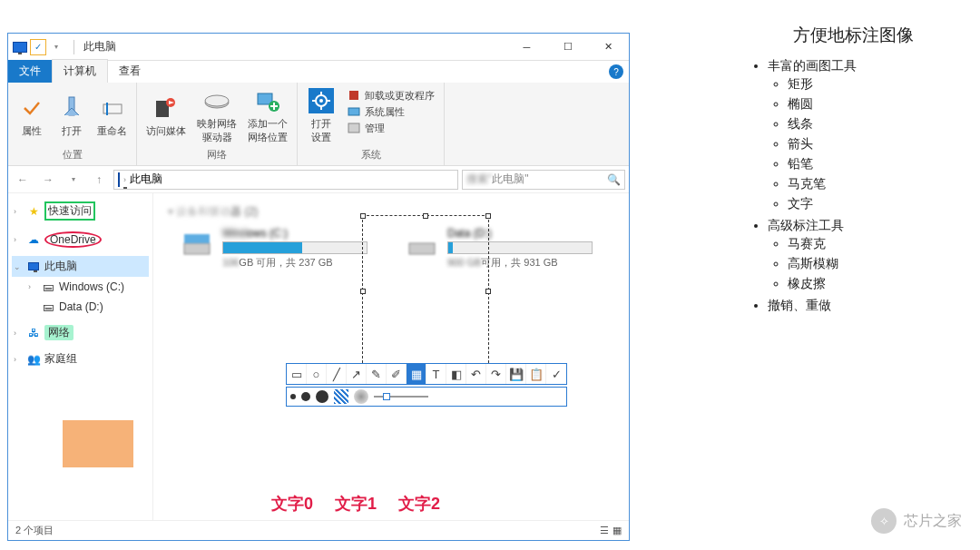  What do you see at coordinates (80, 359) in the screenshot?
I see `sidebar-item-homegroup: › 👥 家庭组` at bounding box center [80, 359].